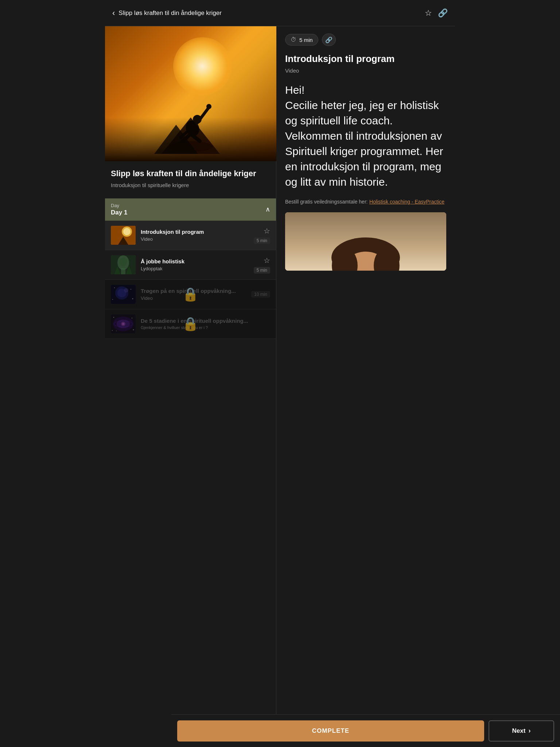 This screenshot has height=747, width=560. Describe the element at coordinates (302, 40) in the screenshot. I see `time-badge: ⏱ 5 min` at that location.